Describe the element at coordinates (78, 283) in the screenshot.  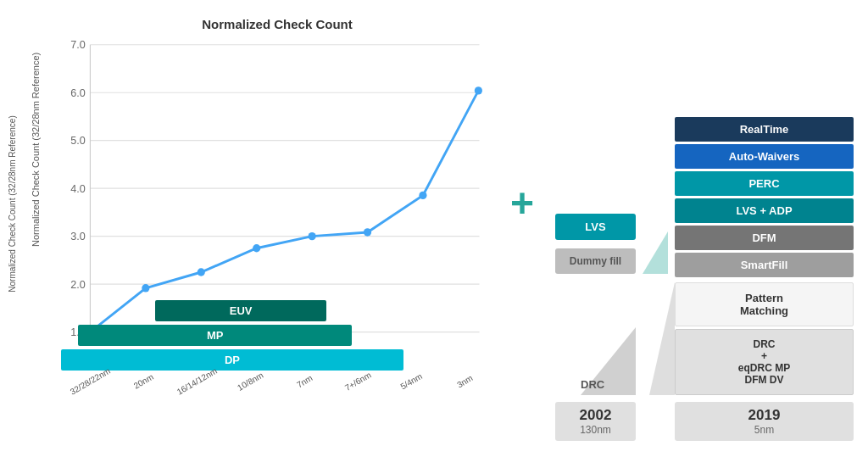
I see `svg-text: 2.0` at that location.